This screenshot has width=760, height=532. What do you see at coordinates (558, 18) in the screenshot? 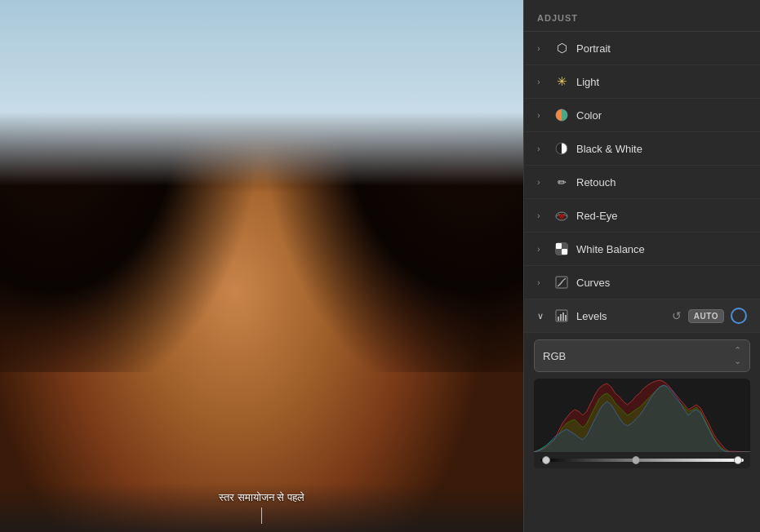
I see `panel-title: ADJUST` at bounding box center [558, 18].